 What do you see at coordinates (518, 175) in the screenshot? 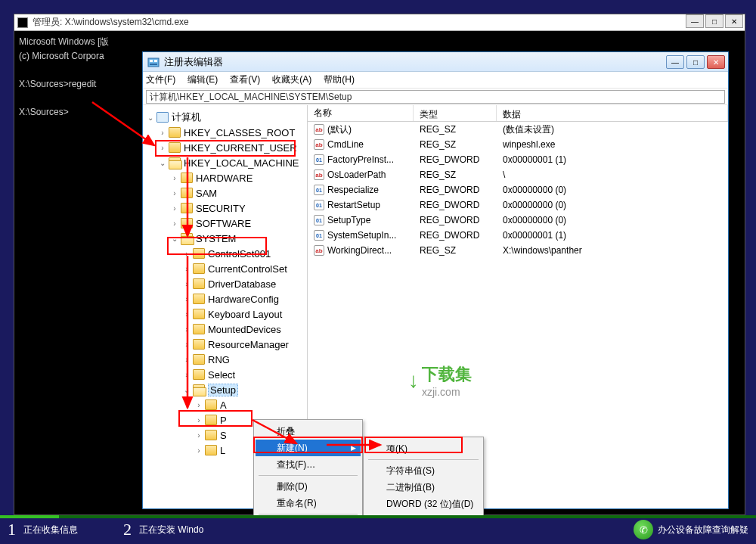
I see `value-row: OsLoaderPath REG_SZ \` at bounding box center [518, 175].